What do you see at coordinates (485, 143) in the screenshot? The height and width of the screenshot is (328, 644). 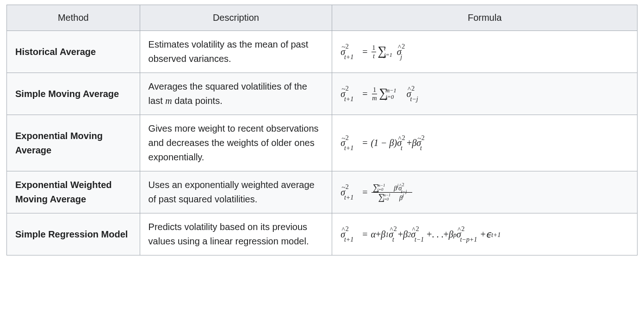 I see `formula-cell: σ~2t+1=(1 − β)σ^2t + βσ~2t` at bounding box center [485, 143].